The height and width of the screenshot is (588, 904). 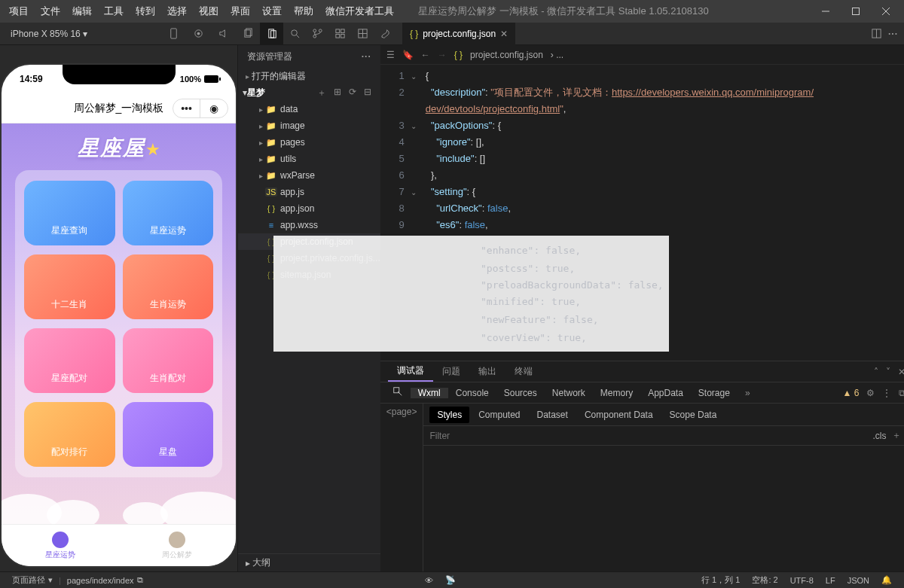 I want to click on tabbar-星座运势: 星座运势, so click(x=60, y=545).